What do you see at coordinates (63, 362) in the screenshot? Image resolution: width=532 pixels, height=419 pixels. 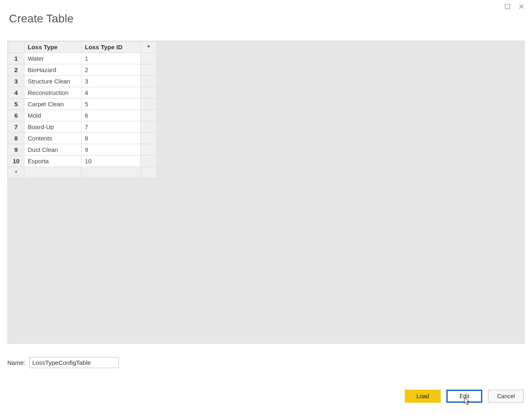 I see `name-row: Name:` at bounding box center [63, 362].